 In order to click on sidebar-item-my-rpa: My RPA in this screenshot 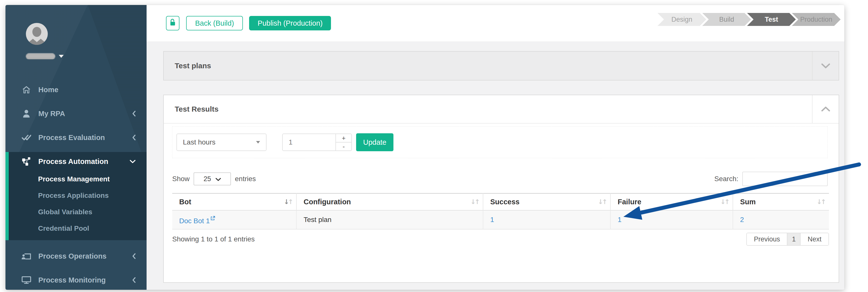, I will do `click(76, 114)`.